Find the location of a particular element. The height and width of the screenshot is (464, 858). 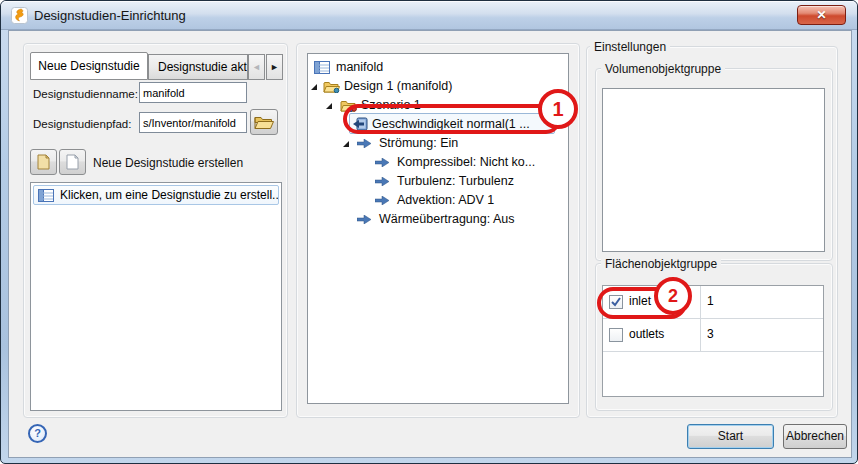

window-title: Designstudien-Einrichtung is located at coordinates (110, 16).